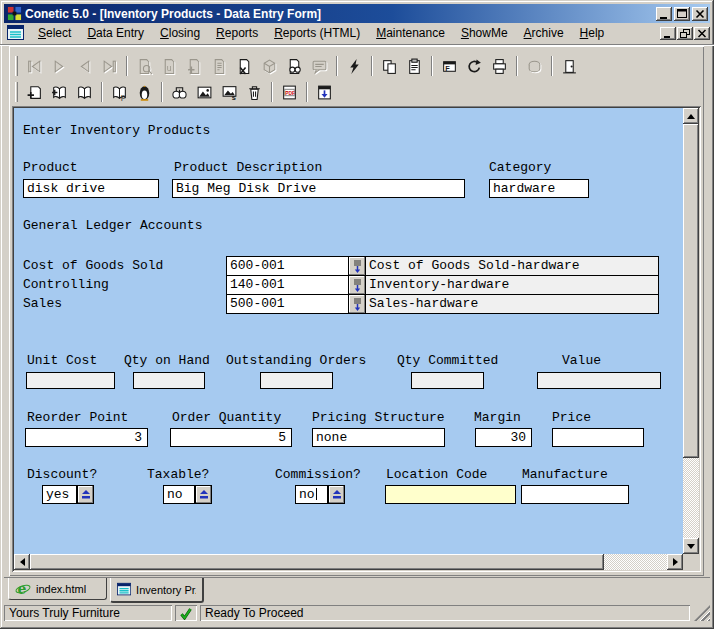 The height and width of the screenshot is (629, 714). I want to click on pdf-icon: PDF, so click(290, 92).